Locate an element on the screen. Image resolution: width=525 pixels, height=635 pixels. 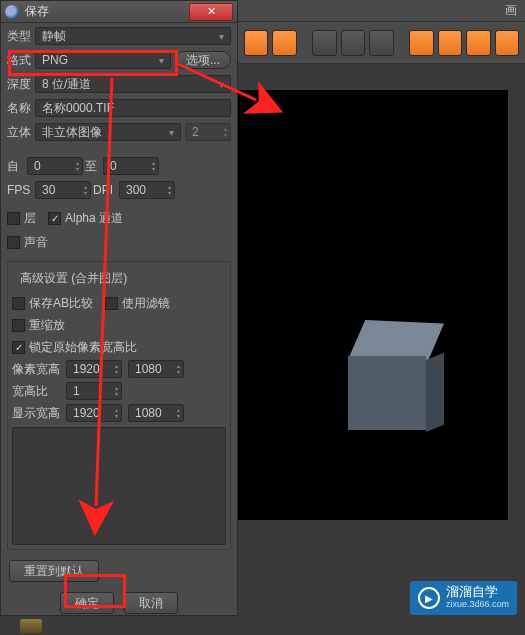
fps-input: 30 is located at coordinates (63, 190).